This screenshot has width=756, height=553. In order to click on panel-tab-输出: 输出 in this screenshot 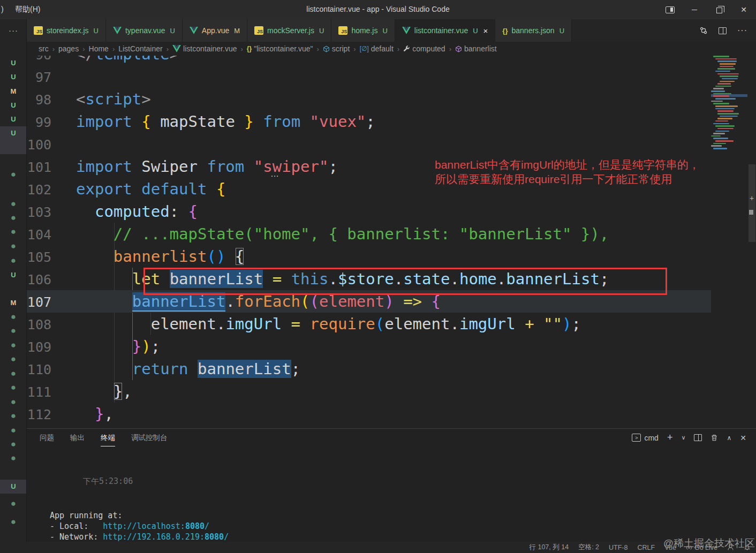, I will do `click(77, 440)`.